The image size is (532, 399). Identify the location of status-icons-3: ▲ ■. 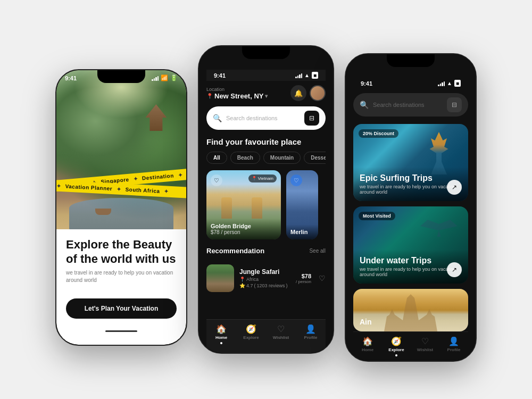
(449, 83).